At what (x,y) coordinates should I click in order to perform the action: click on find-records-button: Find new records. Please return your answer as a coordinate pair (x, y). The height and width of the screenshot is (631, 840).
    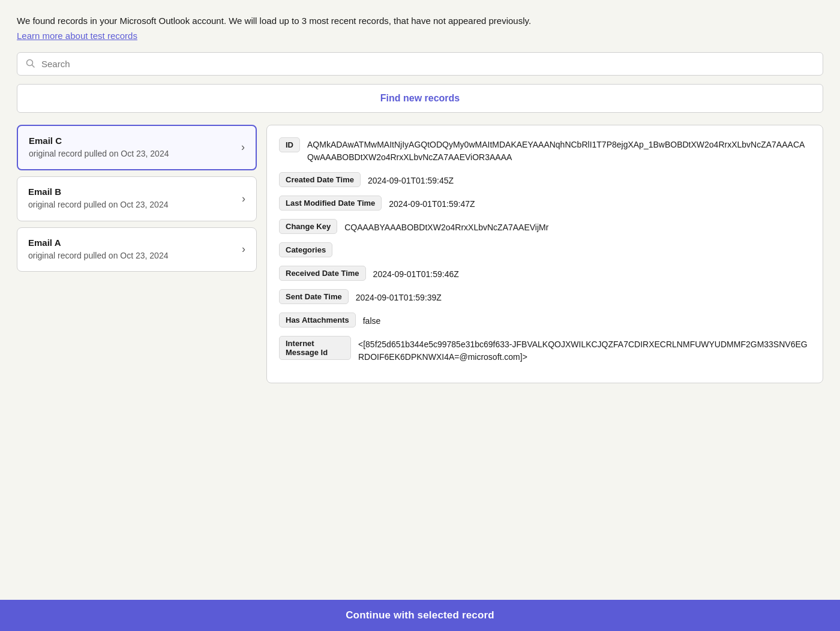
    Looking at the image, I should click on (420, 98).